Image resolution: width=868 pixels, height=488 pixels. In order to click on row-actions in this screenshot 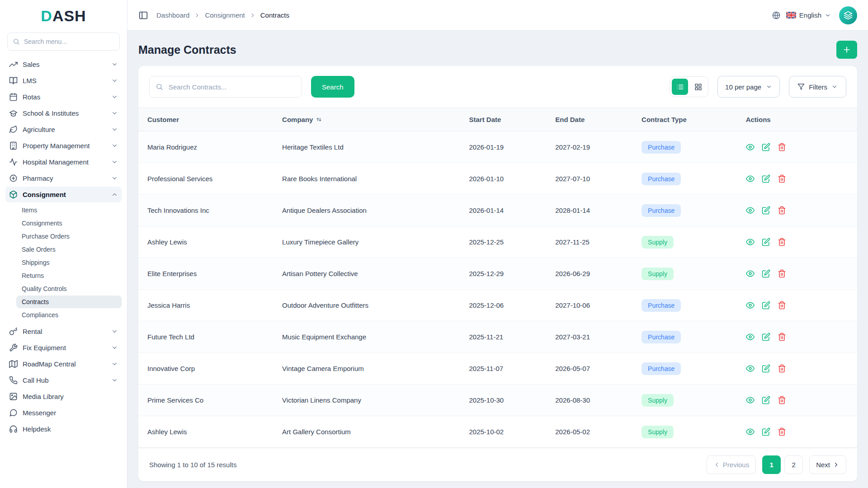, I will do `click(798, 432)`.